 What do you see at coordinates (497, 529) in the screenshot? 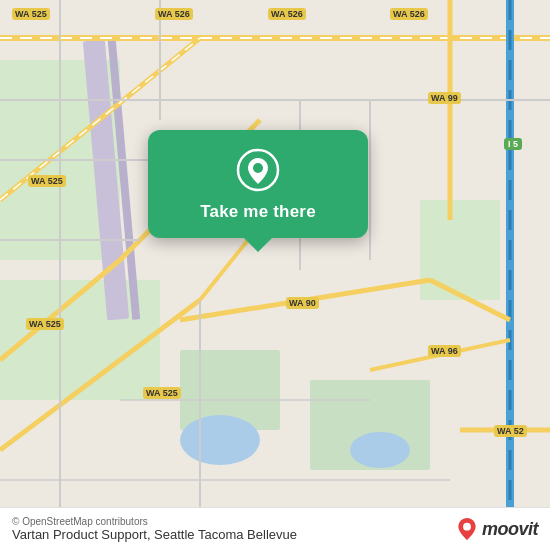
I see `moovit-logo: moovit` at bounding box center [497, 529].